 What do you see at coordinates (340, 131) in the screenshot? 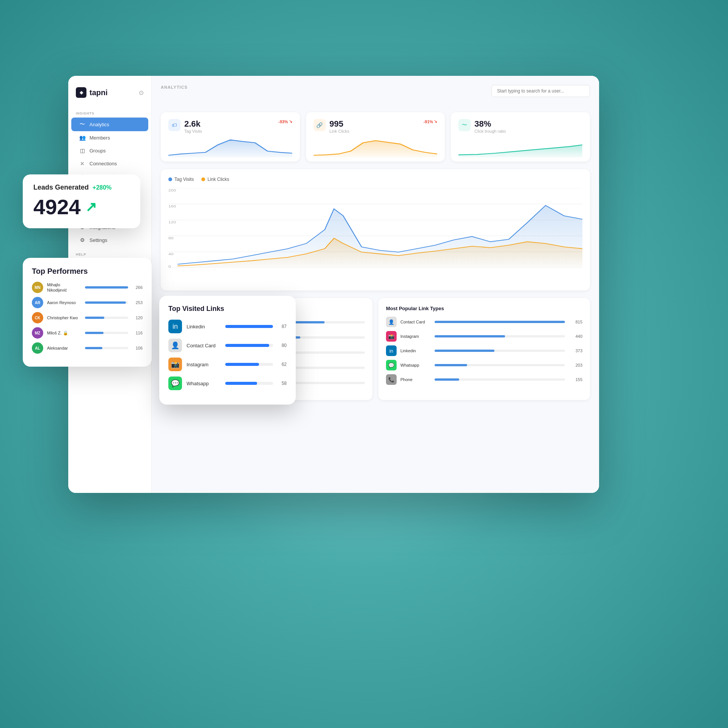
I see `link-clicks-label: Link Clicks` at bounding box center [340, 131].